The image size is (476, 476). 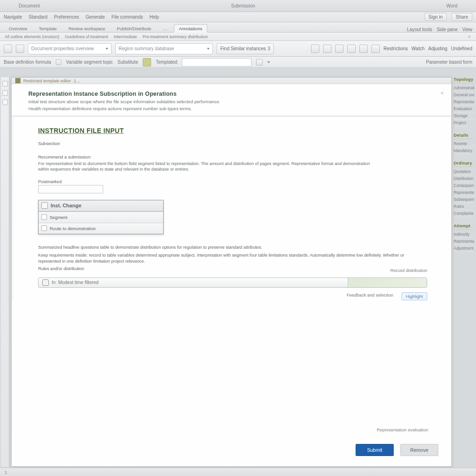 What do you see at coordinates (86, 37) in the screenshot?
I see `sub-tab: Guidelines of treatment` at bounding box center [86, 37].